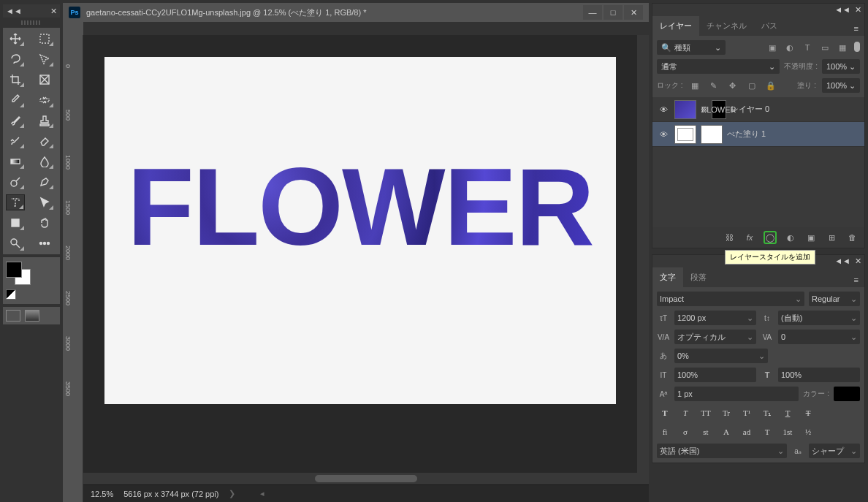  What do you see at coordinates (45, 59) in the screenshot?
I see `quick-select-tool` at bounding box center [45, 59].